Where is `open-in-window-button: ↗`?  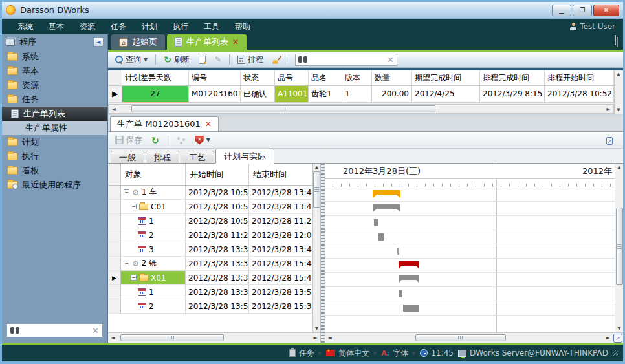 open-in-window-button: ↗ is located at coordinates (609, 140).